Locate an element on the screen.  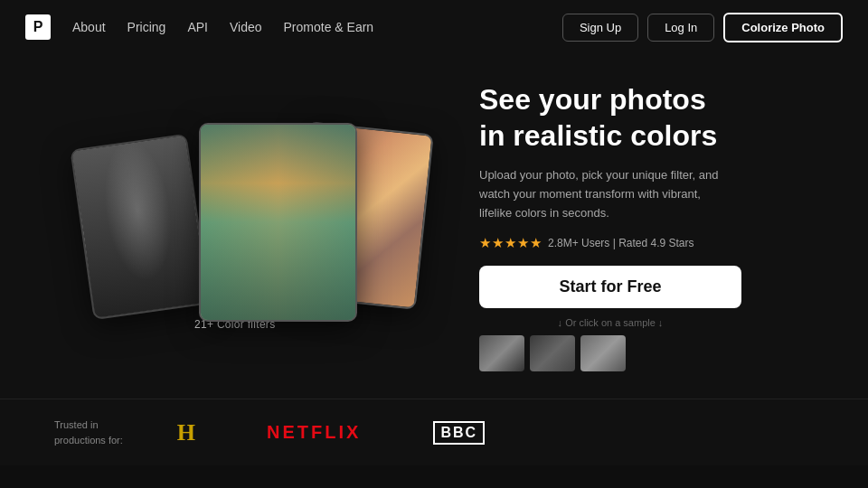
nav-promote: Promote & Earn is located at coordinates (329, 27).